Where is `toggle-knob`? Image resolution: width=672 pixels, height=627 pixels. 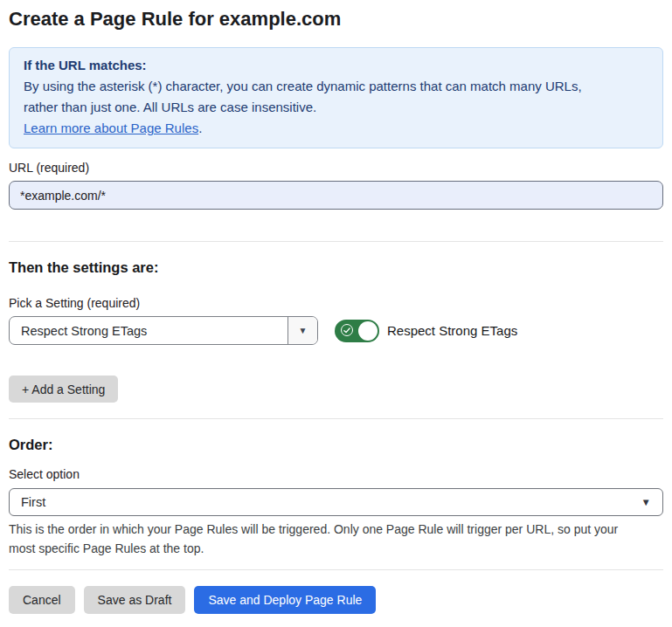
toggle-knob is located at coordinates (368, 331).